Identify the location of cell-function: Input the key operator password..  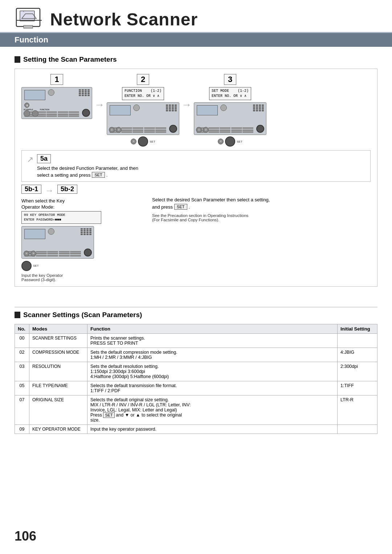
(213, 430).